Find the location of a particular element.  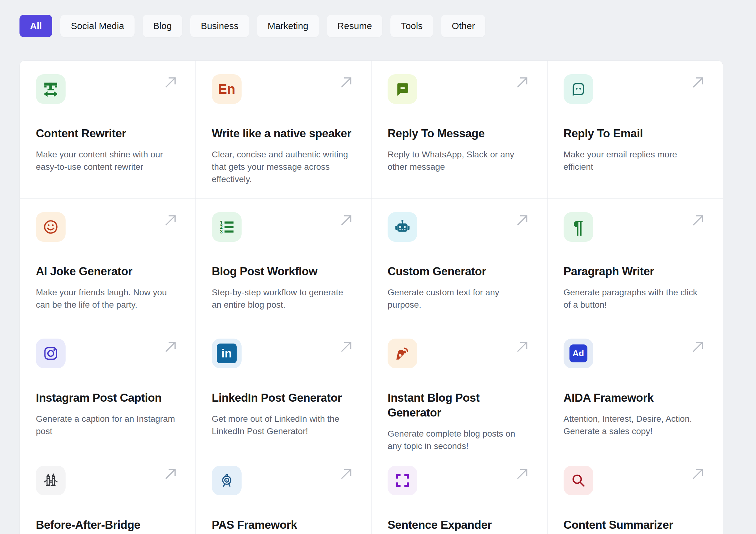

tool-card: Reply To Email Make your email replies m… is located at coordinates (635, 129).